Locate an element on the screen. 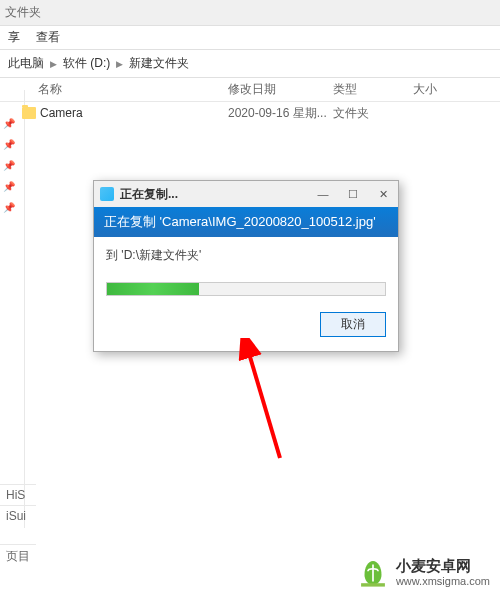  column-headers: 名称 修改日期 类型 大小 is located at coordinates (250, 90).